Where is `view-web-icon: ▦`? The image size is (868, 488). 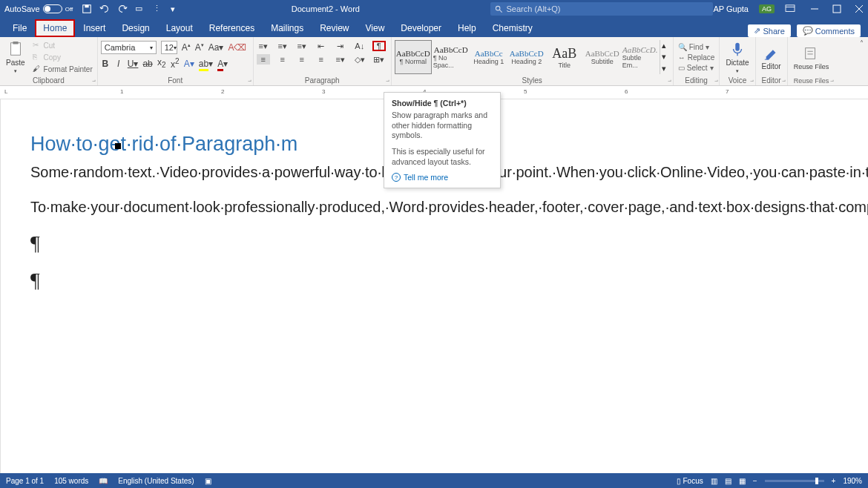
view-web-icon: ▦ is located at coordinates (742, 481).